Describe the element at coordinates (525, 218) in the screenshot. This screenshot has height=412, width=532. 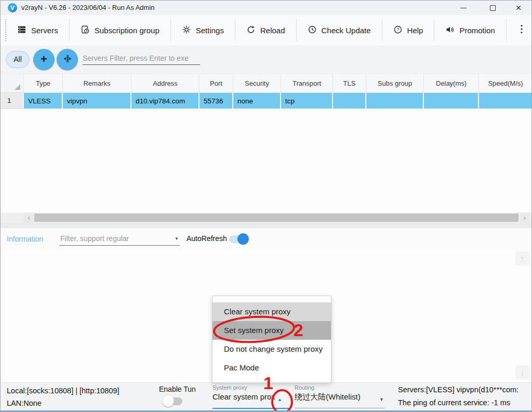
I see `scroll-right-icon: ›` at that location.